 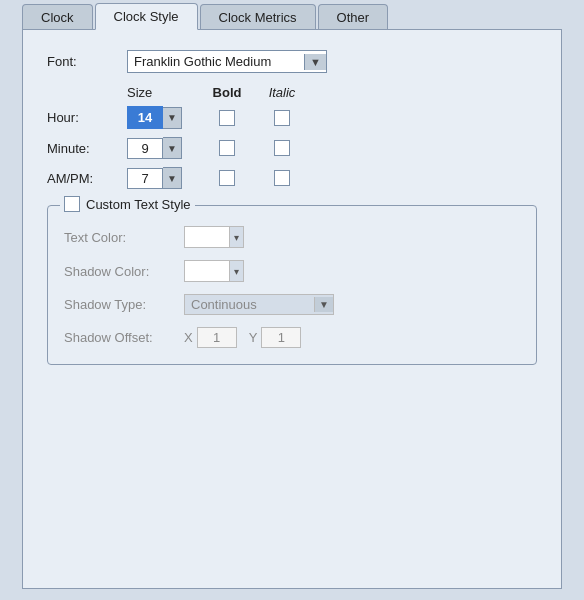 I want to click on minute-size-control: ▼, so click(x=162, y=148).